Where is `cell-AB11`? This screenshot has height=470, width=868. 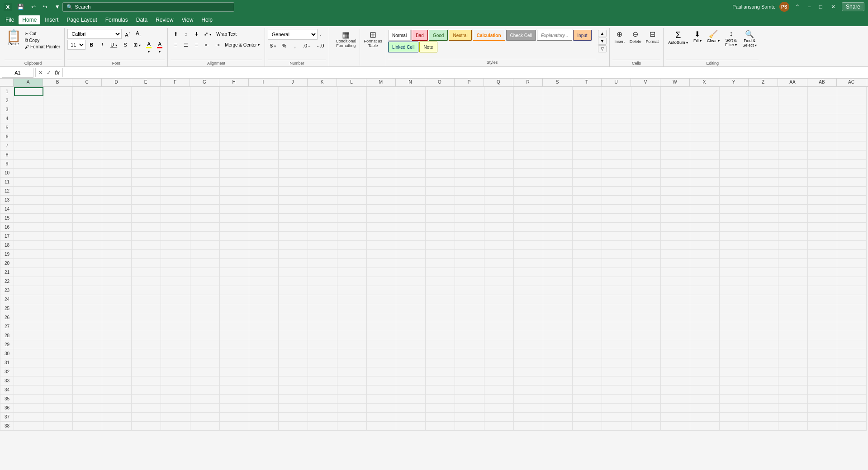 cell-AB11 is located at coordinates (822, 182).